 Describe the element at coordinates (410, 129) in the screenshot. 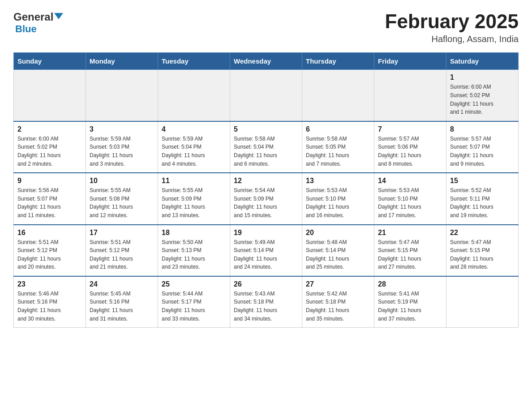

I see `day-number: 7` at that location.